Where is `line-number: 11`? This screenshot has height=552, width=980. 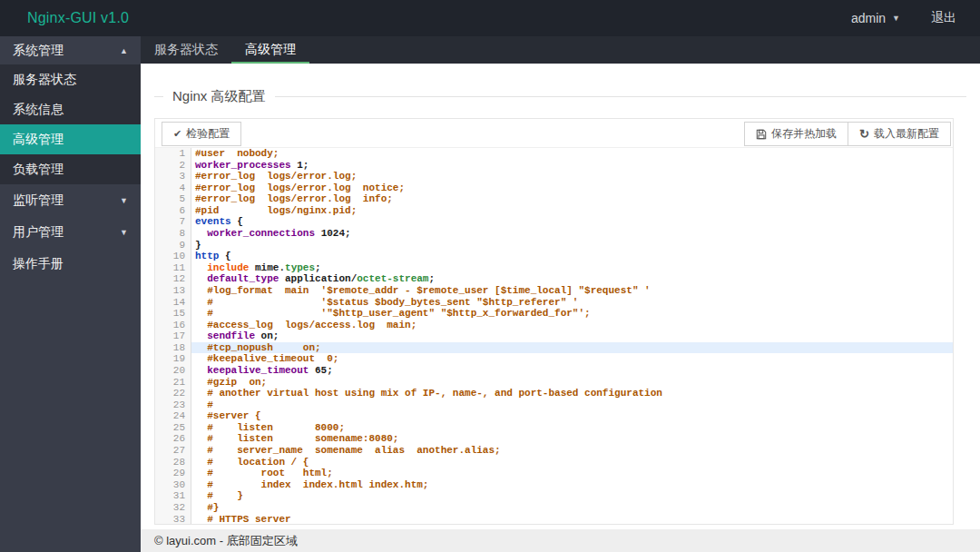 line-number: 11 is located at coordinates (173, 269).